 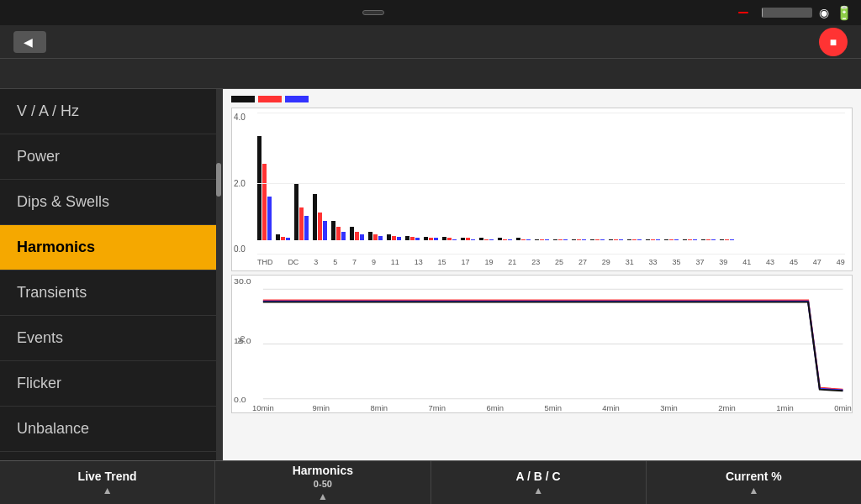 What do you see at coordinates (108, 482) in the screenshot?
I see `tab-live-trend: Live Trend▲` at bounding box center [108, 482].